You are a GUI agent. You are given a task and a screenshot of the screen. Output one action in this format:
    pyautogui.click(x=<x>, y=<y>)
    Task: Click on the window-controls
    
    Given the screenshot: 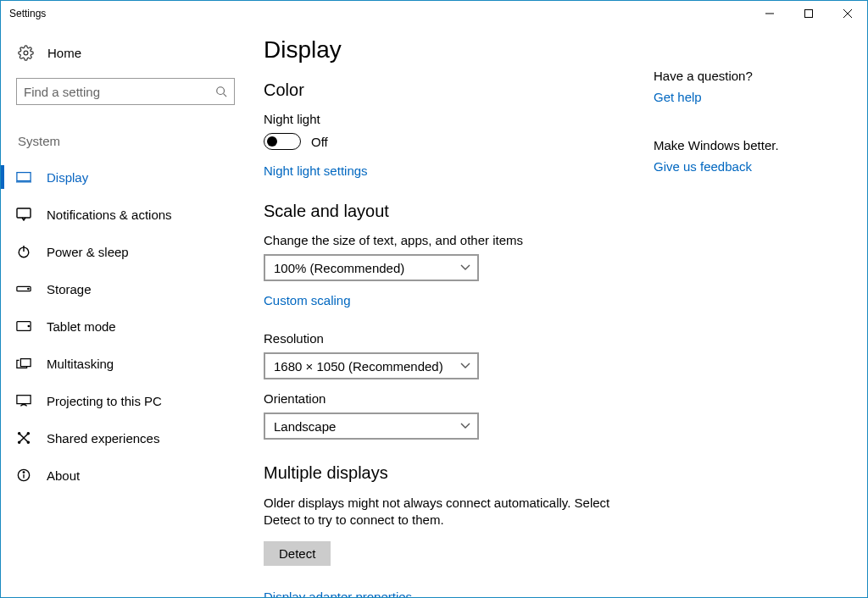 What is the action you would take?
    pyautogui.click(x=809, y=14)
    